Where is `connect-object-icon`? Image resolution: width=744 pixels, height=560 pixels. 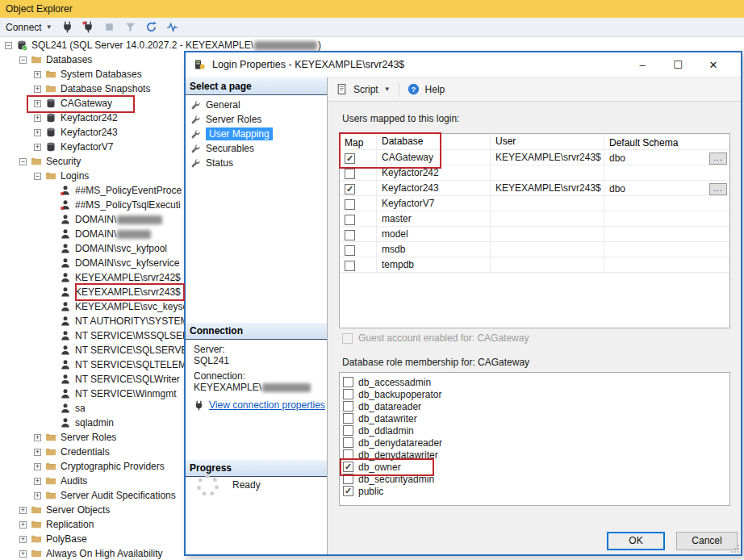
connect-object-icon is located at coordinates (68, 27).